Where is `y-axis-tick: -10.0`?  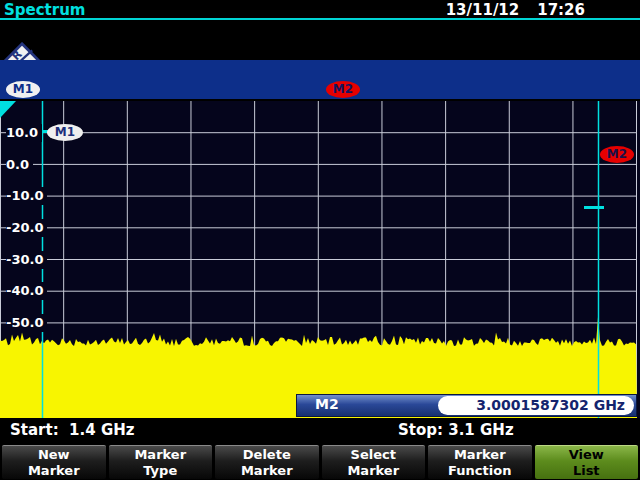 y-axis-tick: -10.0 is located at coordinates (26, 196).